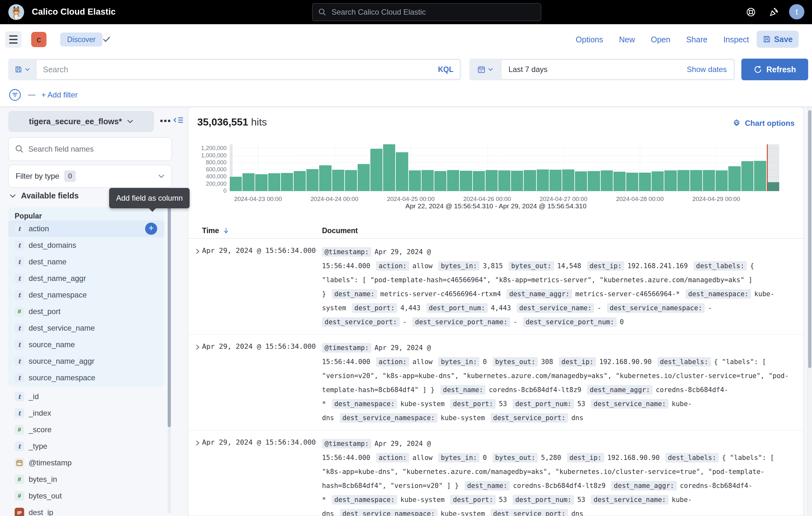  I want to click on menu-share: Share, so click(697, 40).